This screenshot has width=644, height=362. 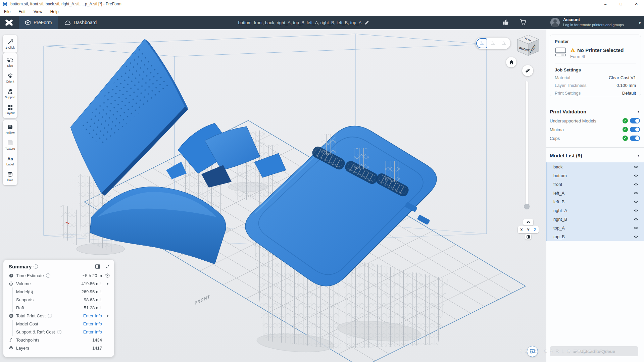 I want to click on model-row-left-b: left_B, so click(x=596, y=202).